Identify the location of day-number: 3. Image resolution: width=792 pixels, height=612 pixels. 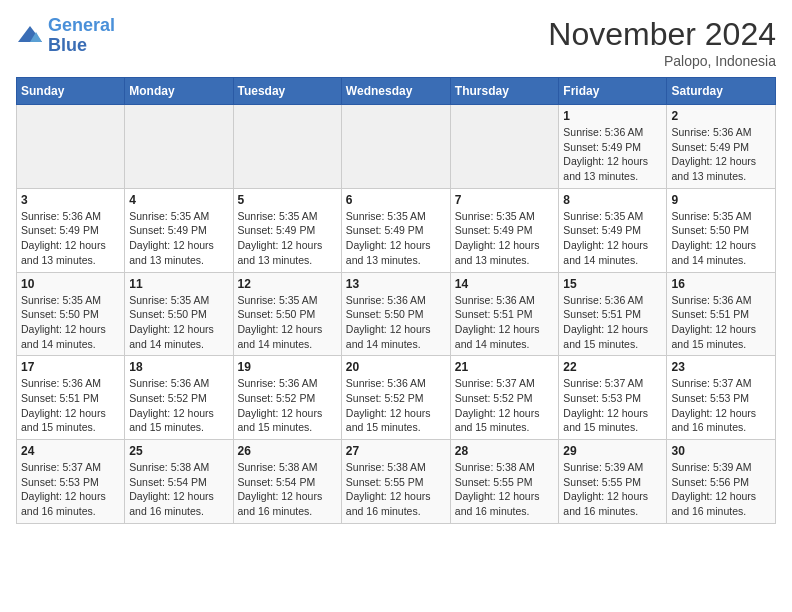
(70, 200).